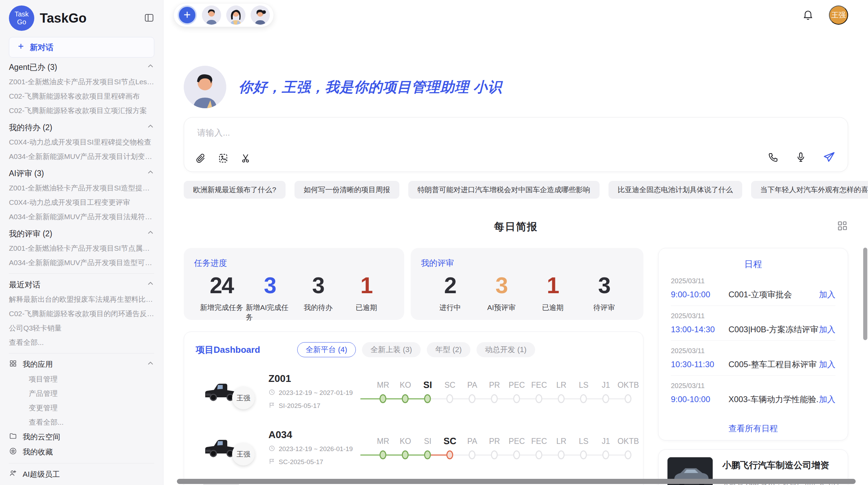 The width and height of the screenshot is (868, 485). Describe the element at coordinates (82, 408) in the screenshot. I see `sidebar-item-change-mgmt: 变更管理` at that location.